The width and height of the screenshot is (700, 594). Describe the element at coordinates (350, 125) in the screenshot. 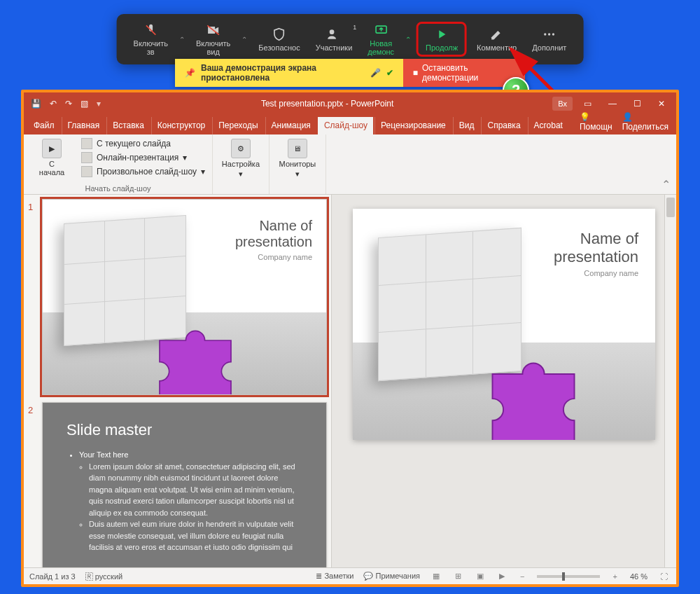

I see `ribbon-tabs: Файл Главная Вставка Конструктор Переход…` at that location.